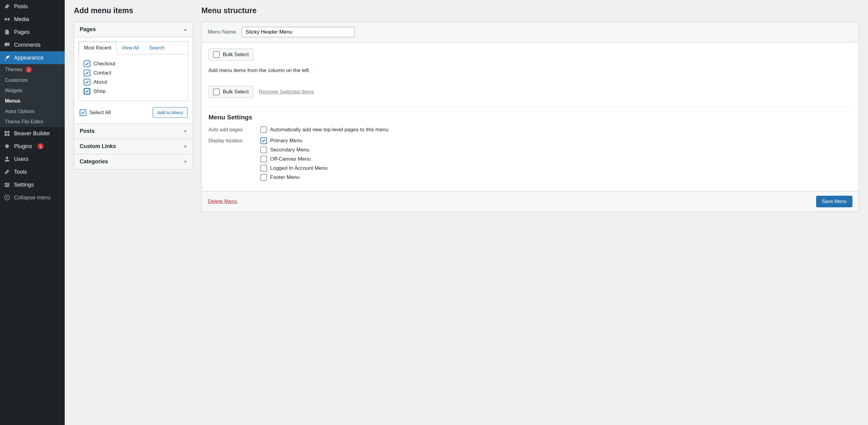 This screenshot has height=425, width=868. I want to click on sidebar-item-tools: Tools, so click(32, 172).